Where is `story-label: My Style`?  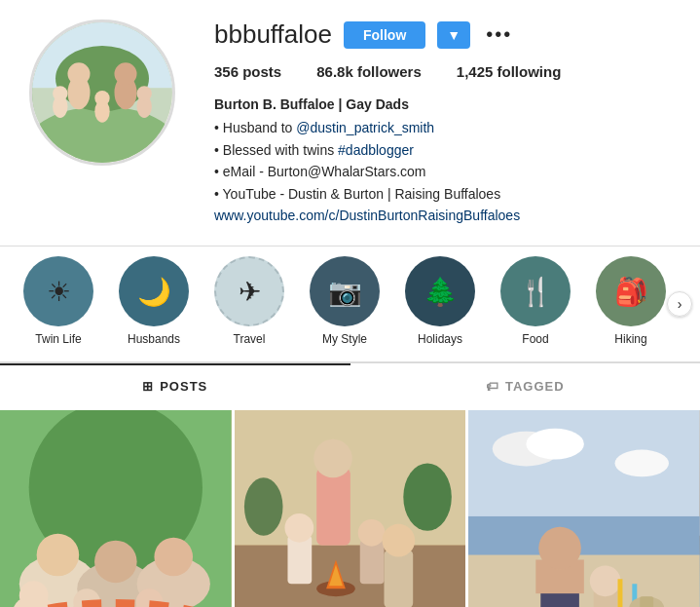
story-label: My Style is located at coordinates (345, 339).